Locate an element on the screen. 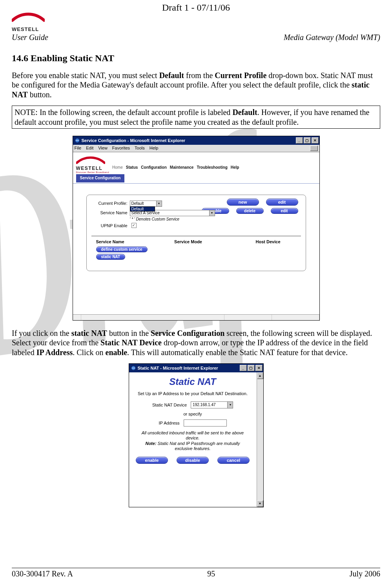 The width and height of the screenshot is (392, 587). static-nat-subtitle: Set Up an IP Address to be your Default … is located at coordinates (193, 394).